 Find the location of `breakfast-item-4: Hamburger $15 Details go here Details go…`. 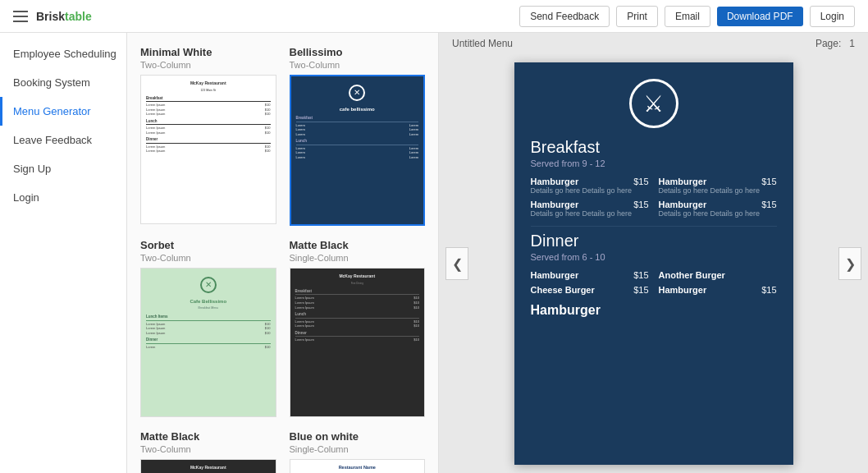

breakfast-item-4: Hamburger $15 Details go here Details go… is located at coordinates (718, 209).